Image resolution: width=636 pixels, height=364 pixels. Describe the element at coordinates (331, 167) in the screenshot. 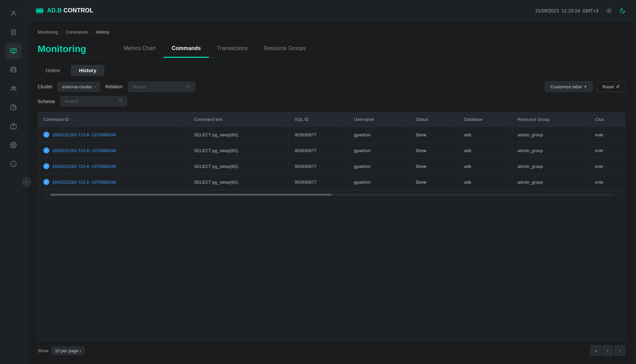

I see `table-row: ✓ 1695231283-713-4--1975886344 SELECT pg…` at that location.